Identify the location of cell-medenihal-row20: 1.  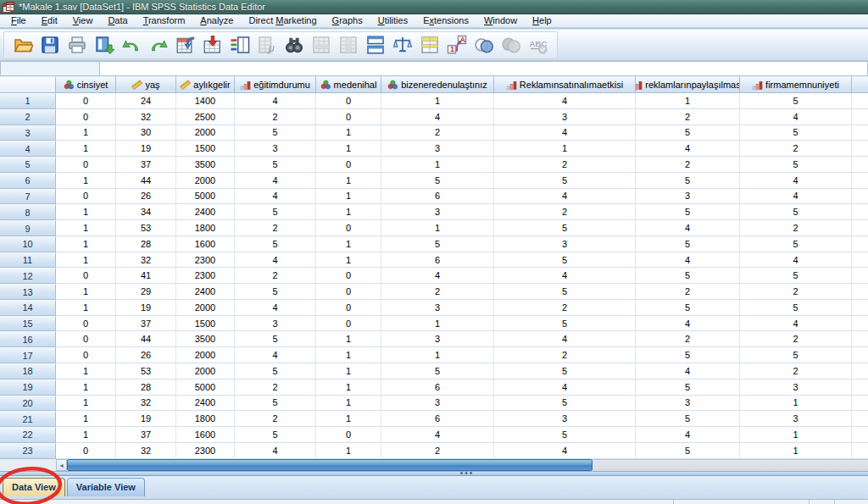
(349, 403).